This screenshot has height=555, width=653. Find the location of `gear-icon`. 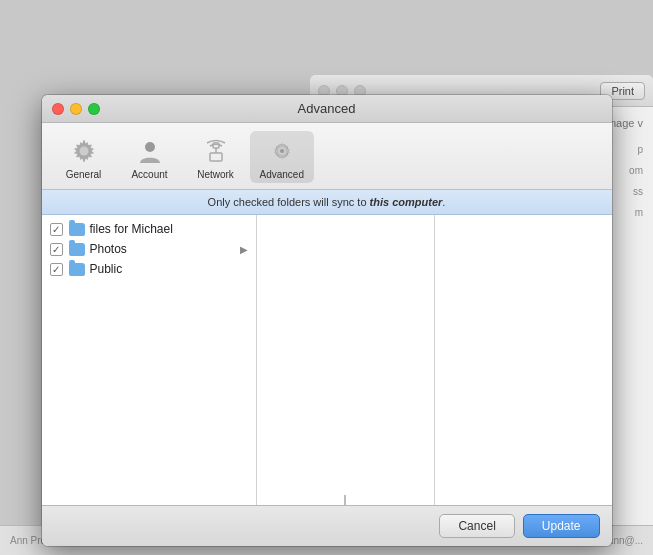

gear-icon is located at coordinates (84, 151).